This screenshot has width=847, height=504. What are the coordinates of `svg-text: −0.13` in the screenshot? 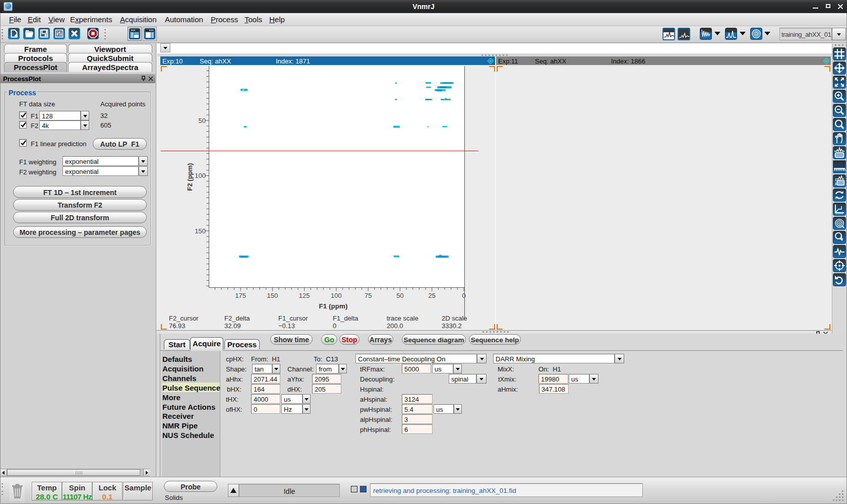 It's located at (286, 326).